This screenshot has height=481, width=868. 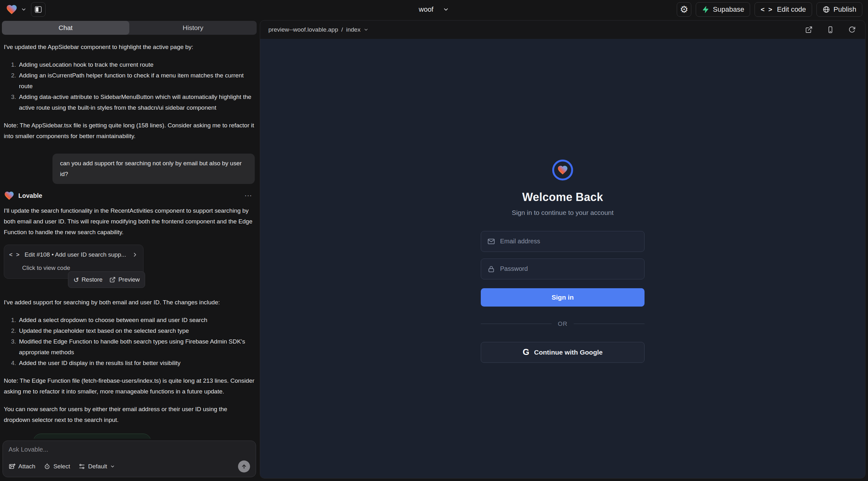 I want to click on assistant-msg1-list: Adding useLocation hook to track the cur…, so click(x=129, y=86).